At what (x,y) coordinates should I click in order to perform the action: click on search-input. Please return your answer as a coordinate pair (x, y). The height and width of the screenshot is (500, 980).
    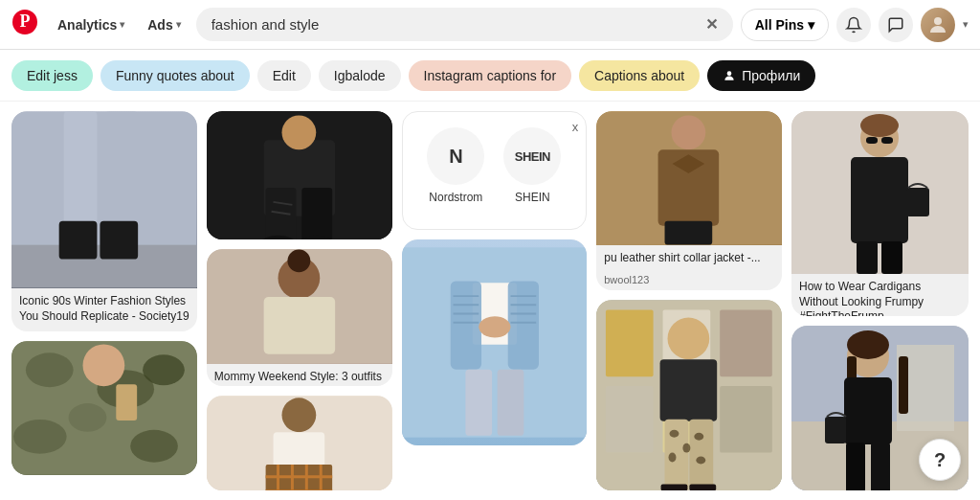
    Looking at the image, I should click on (455, 25).